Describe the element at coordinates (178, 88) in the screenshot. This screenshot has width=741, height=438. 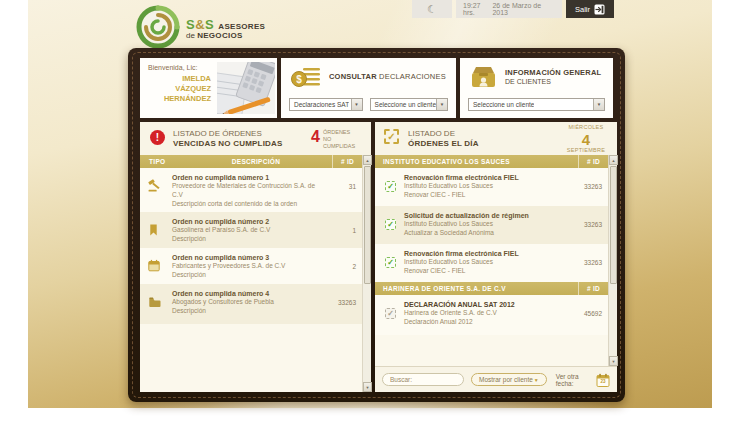
I see `welcome-text: Bienvenida, Lic: IMELDA VÁZQUEZ HERNÁNDE…` at that location.